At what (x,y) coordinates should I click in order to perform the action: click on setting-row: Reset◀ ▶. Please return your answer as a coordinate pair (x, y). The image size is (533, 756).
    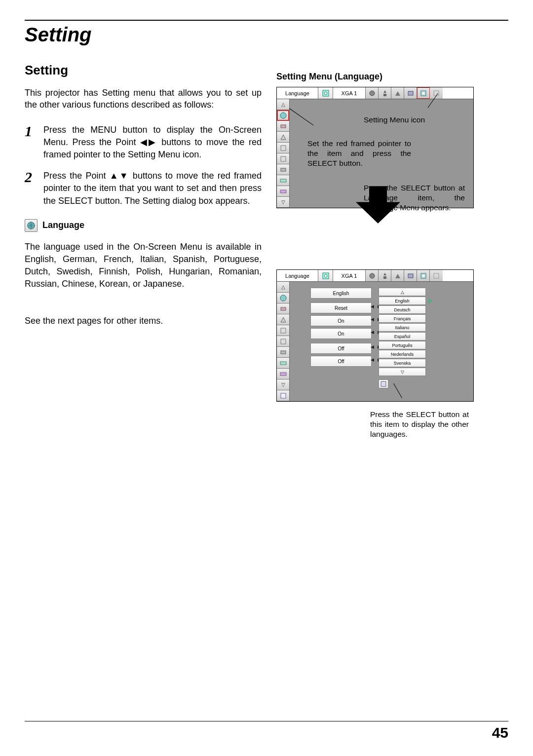
    Looking at the image, I should click on (341, 308).